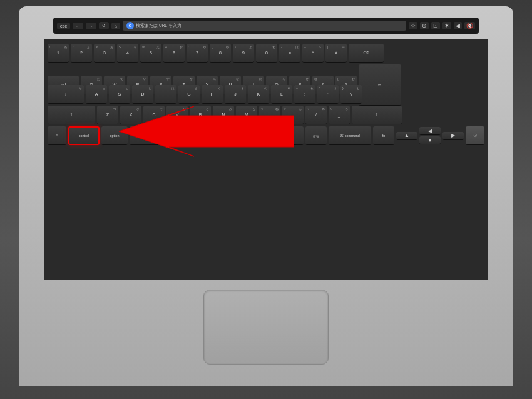 Image resolution: width=532 pixels, height=399 pixels. I want to click on key-eisu: 英数, so click(178, 136).